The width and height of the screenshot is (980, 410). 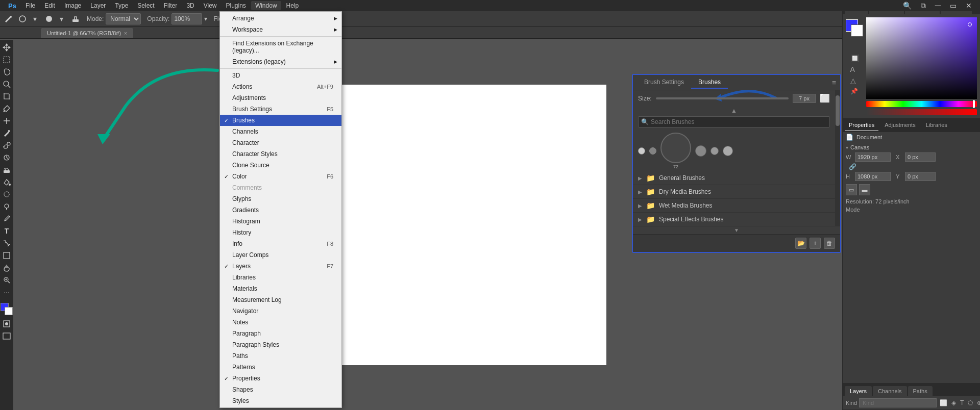 I want to click on path-select-tool, so click(x=7, y=243).